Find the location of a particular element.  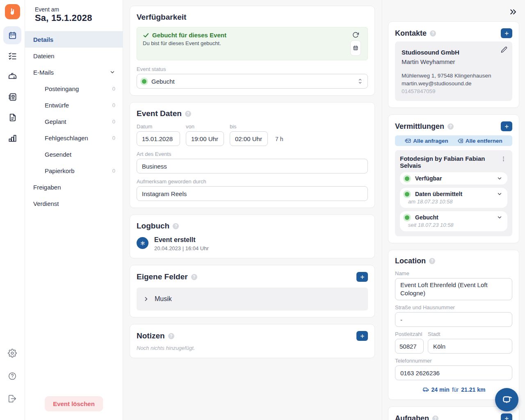

event-status-label: Event status is located at coordinates (252, 69).